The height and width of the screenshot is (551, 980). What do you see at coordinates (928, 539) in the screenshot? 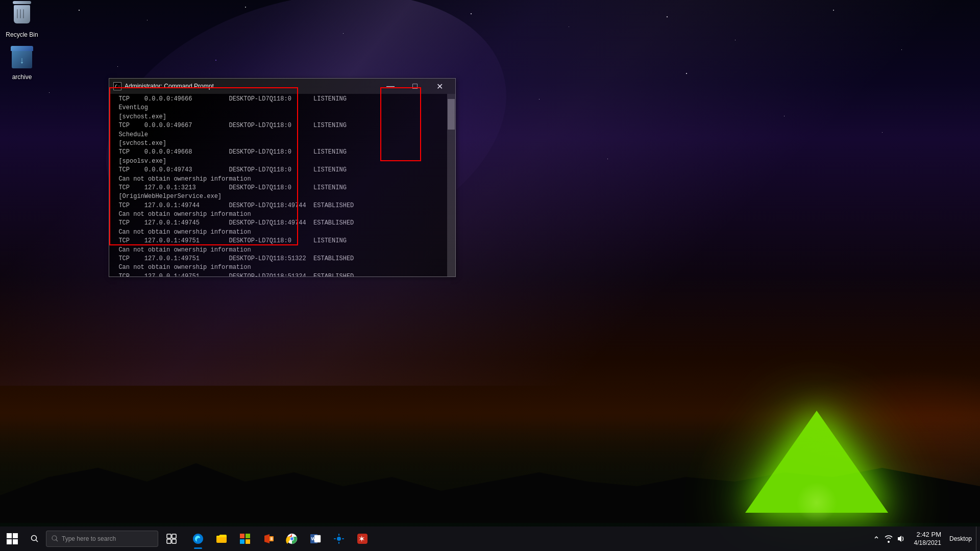
I see `clock: 2:42 PM 4/18/2021` at bounding box center [928, 539].